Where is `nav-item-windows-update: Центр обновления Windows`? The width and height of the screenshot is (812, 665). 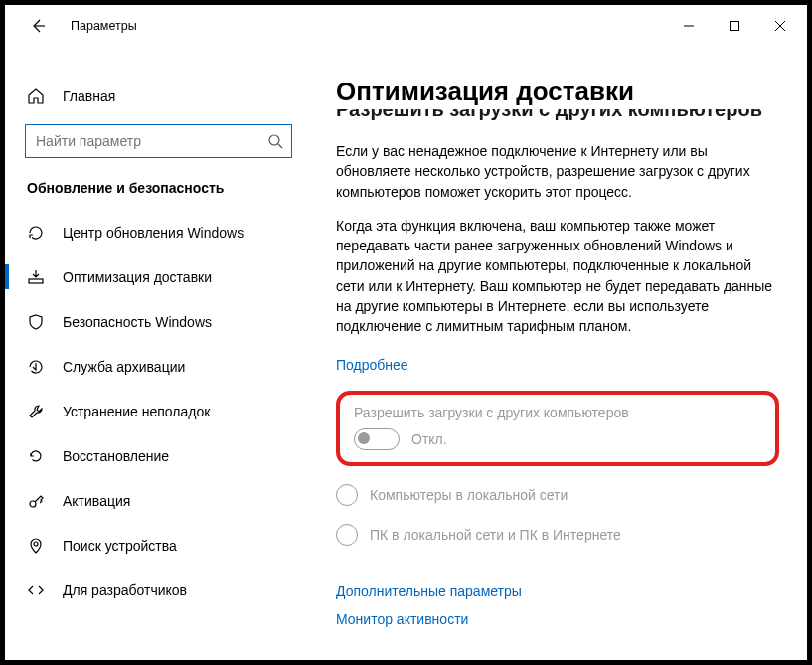 nav-item-windows-update: Центр обновления Windows is located at coordinates (157, 233).